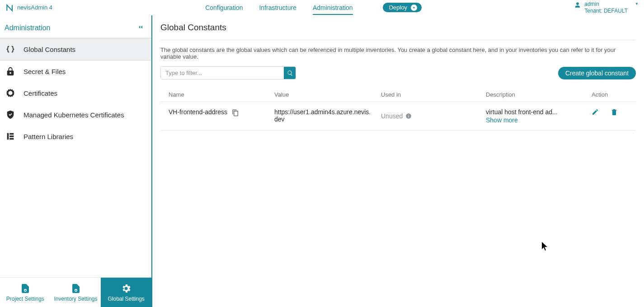  Describe the element at coordinates (433, 95) in the screenshot. I see `col-used: Used in` at that location.